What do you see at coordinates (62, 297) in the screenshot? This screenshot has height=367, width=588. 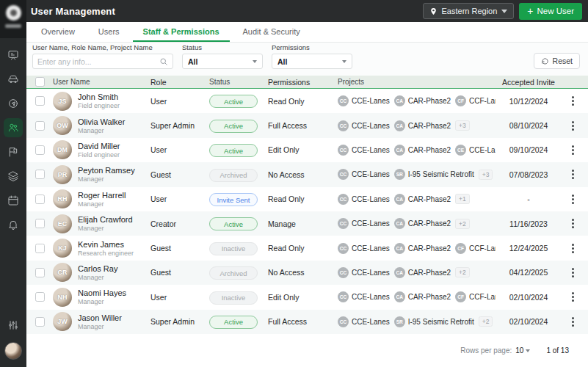 I see `user-avatar: NH` at bounding box center [62, 297].